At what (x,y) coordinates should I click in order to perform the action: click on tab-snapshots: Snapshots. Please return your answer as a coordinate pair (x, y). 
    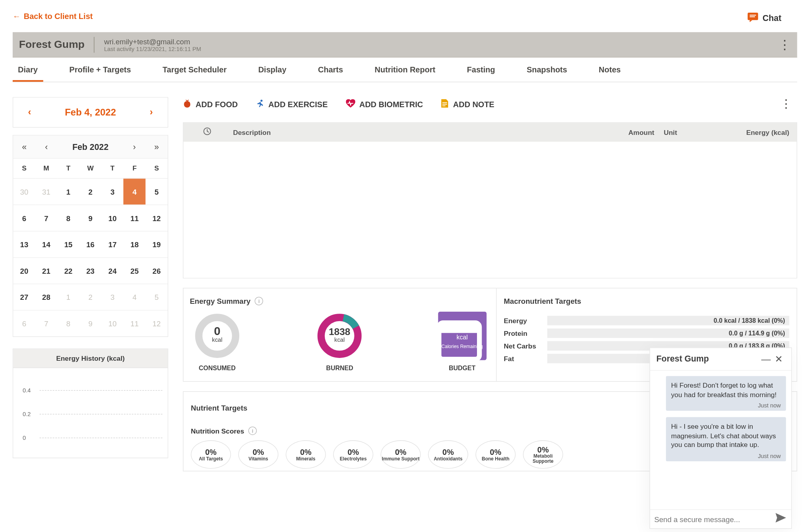
    Looking at the image, I should click on (547, 70).